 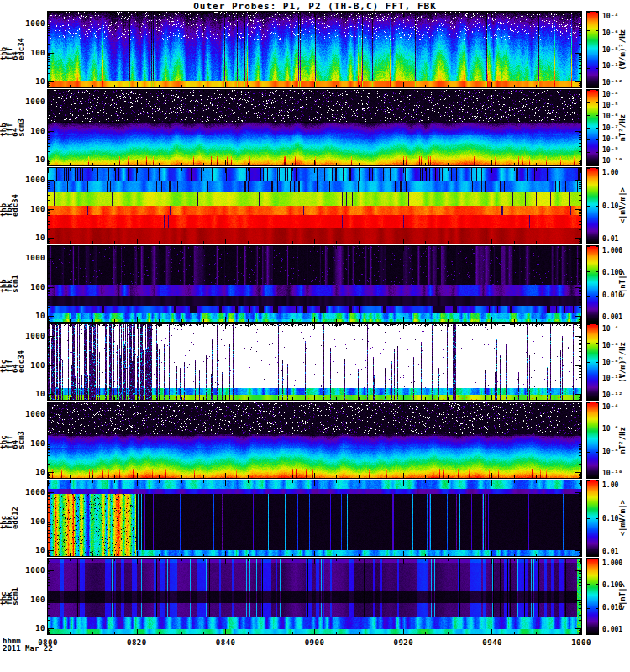 What do you see at coordinates (593, 206) in the screenshot?
I see `colorbar-thb_fbk_edc34` at bounding box center [593, 206].